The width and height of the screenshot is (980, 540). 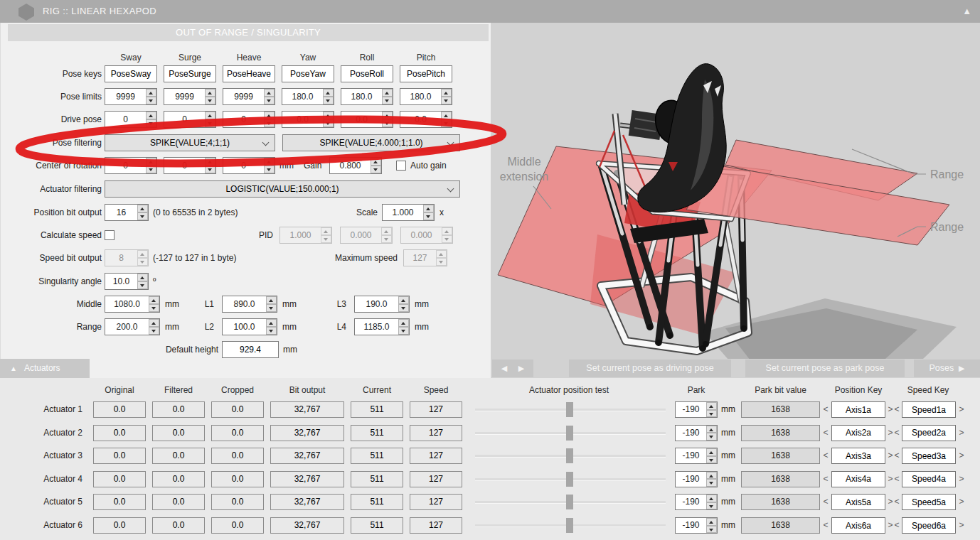 What do you see at coordinates (371, 143) in the screenshot?
I see `pose-filter-2-dropdown: SPIKE(VALUE;4.000;1;1.0)` at bounding box center [371, 143].